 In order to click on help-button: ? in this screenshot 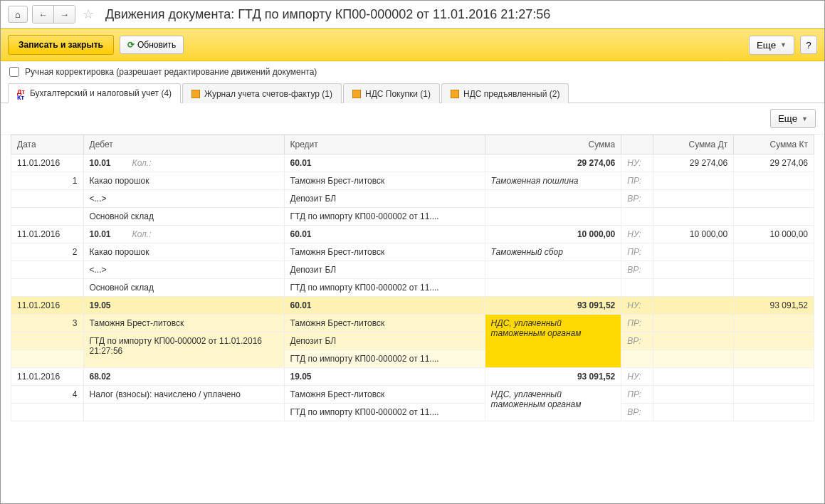, I will do `click(809, 45)`.